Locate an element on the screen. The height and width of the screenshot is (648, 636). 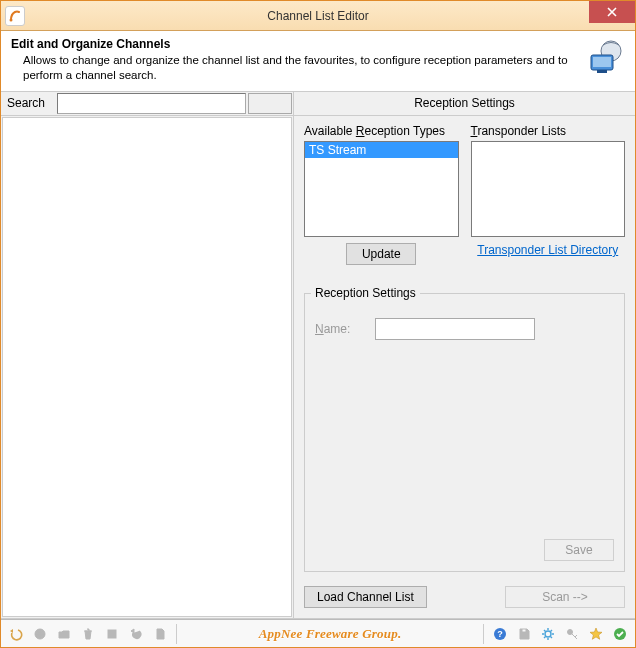
reception-settings-header: Reception Settings is located at coordinates (464, 104).